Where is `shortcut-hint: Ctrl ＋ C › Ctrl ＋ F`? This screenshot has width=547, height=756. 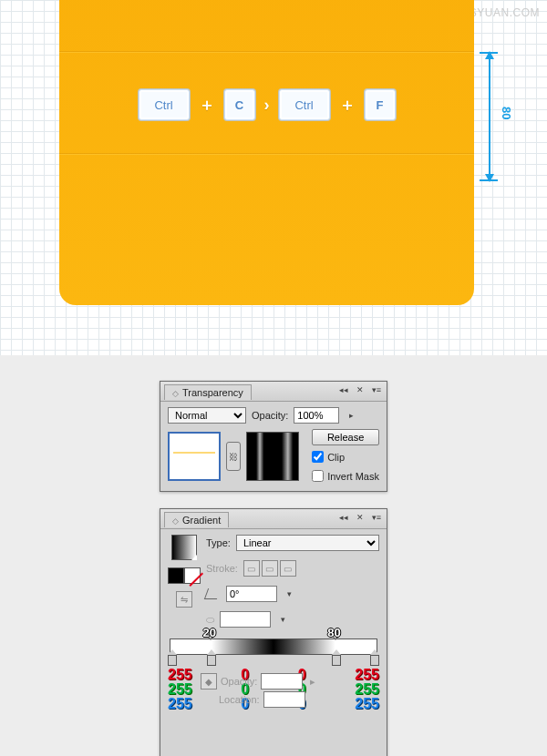 shortcut-hint: Ctrl ＋ C › Ctrl ＋ F is located at coordinates (266, 105).